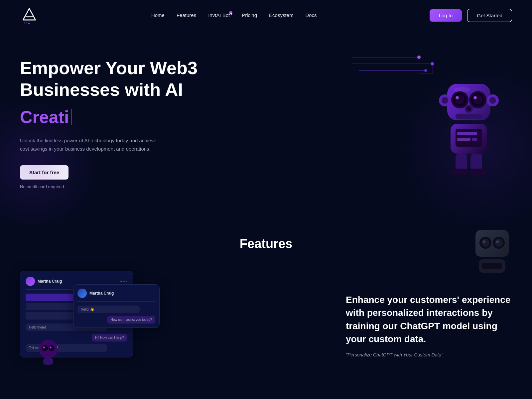  Describe the element at coordinates (234, 15) in the screenshot. I see `nav-links: Home Features InvtAI Bot ✦ Pricing Ecosy…` at that location.